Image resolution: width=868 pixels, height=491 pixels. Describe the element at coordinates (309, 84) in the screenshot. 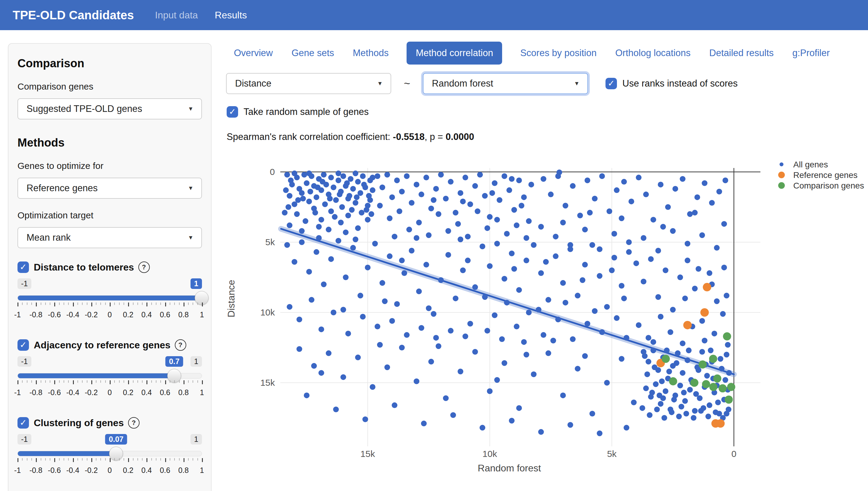

I see `method-x-select: Distance ▼` at that location.